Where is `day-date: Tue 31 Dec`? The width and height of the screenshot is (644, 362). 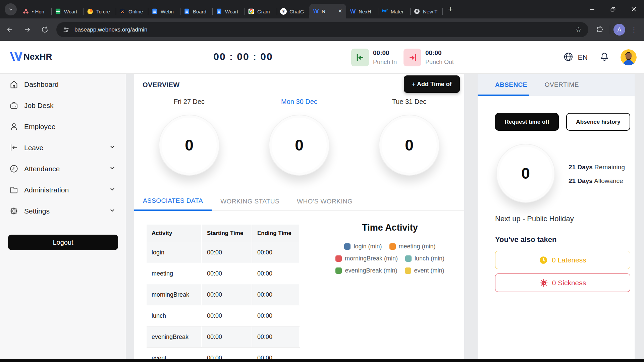 day-date: Tue 31 Dec is located at coordinates (409, 102).